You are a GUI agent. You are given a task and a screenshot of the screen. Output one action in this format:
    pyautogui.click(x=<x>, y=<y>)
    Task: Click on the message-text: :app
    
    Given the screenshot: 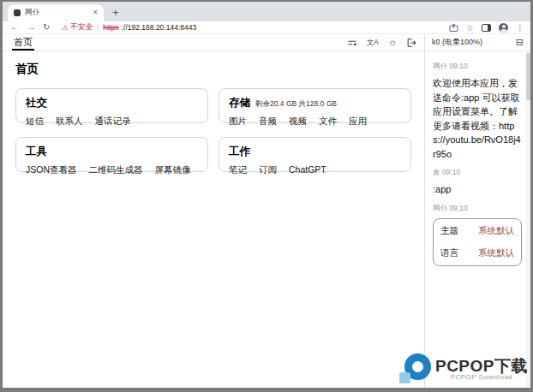 What is the action you would take?
    pyautogui.click(x=477, y=190)
    